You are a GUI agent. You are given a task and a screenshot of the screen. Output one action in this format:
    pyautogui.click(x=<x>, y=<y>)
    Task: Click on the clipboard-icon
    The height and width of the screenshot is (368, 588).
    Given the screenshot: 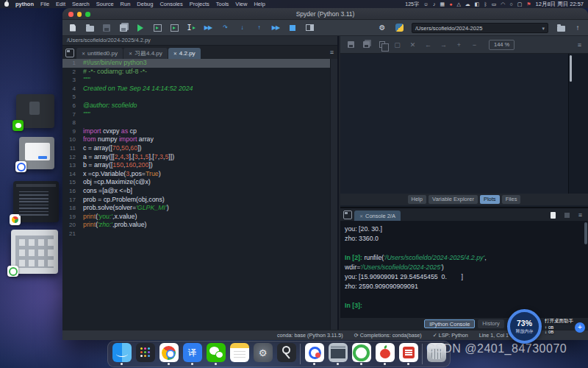 What is the action you would take?
    pyautogui.click(x=553, y=215)
    